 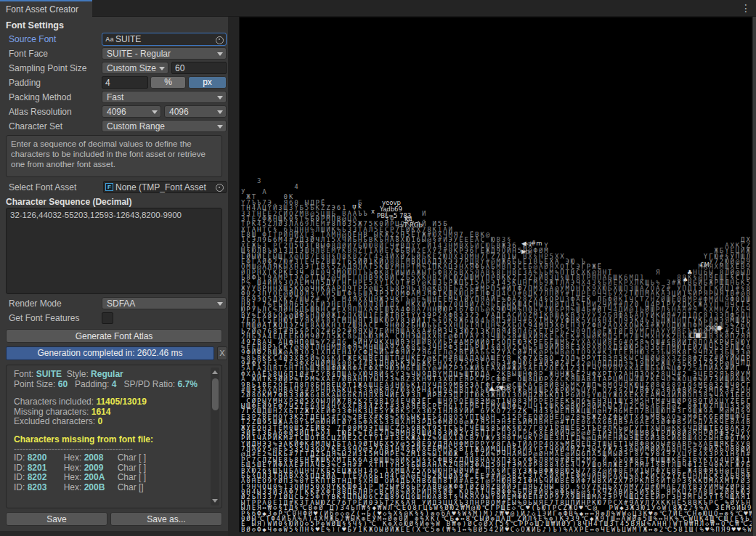 What do you see at coordinates (115, 97) in the screenshot?
I see `packing-method-row: Packing Method Fast` at bounding box center [115, 97].